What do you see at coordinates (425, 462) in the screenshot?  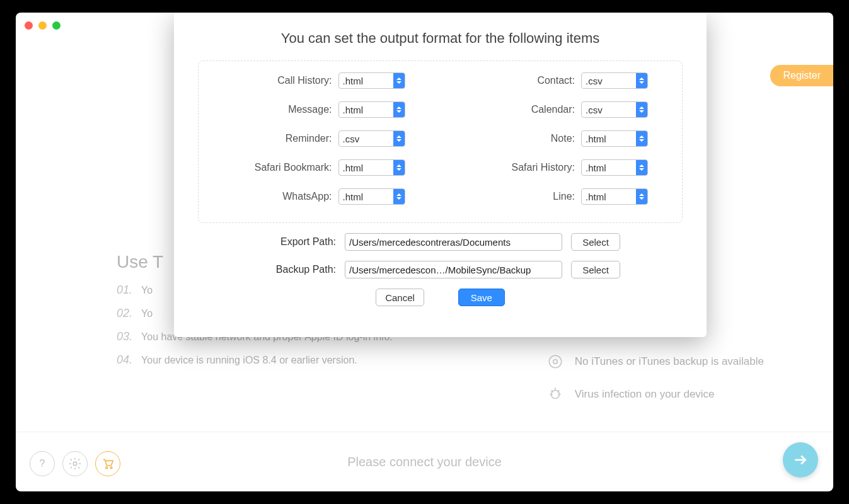 I see `footer-text: Please connect your device` at bounding box center [425, 462].